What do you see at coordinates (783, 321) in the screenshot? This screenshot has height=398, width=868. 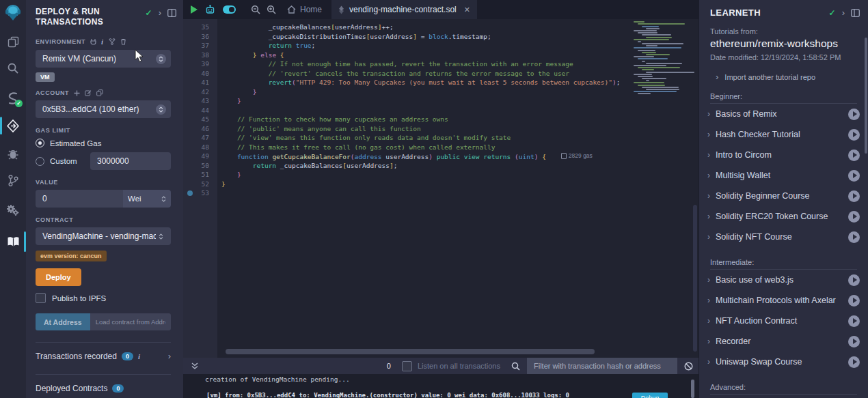 I see `tutorial-item: ›NFT Auction Contract` at bounding box center [783, 321].